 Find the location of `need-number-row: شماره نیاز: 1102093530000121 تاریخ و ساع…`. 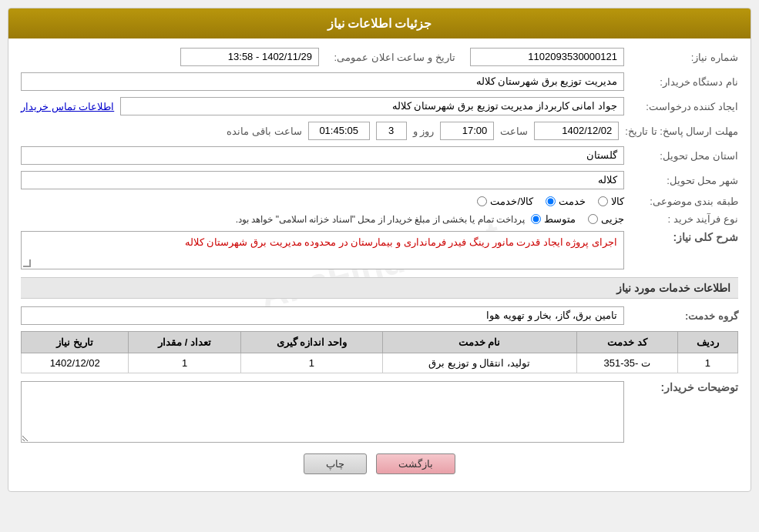

need-number-row: شماره نیاز: 1102093530000121 تاریخ و ساع… is located at coordinates (379, 57).